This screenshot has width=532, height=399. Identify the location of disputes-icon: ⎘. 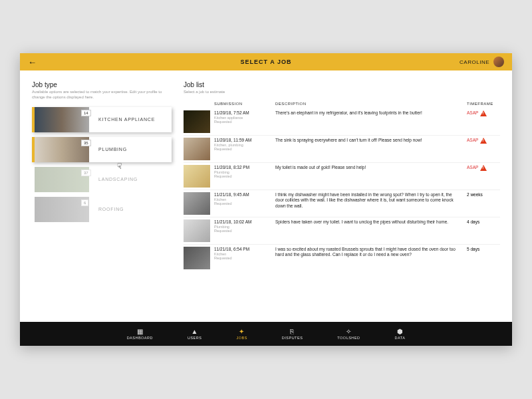
(293, 331).